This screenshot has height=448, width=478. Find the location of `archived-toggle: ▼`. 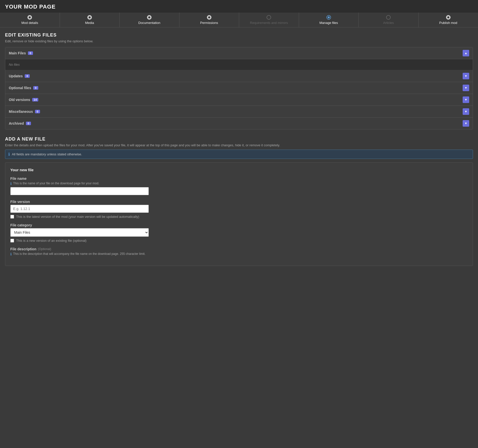

archived-toggle: ▼ is located at coordinates (466, 123).